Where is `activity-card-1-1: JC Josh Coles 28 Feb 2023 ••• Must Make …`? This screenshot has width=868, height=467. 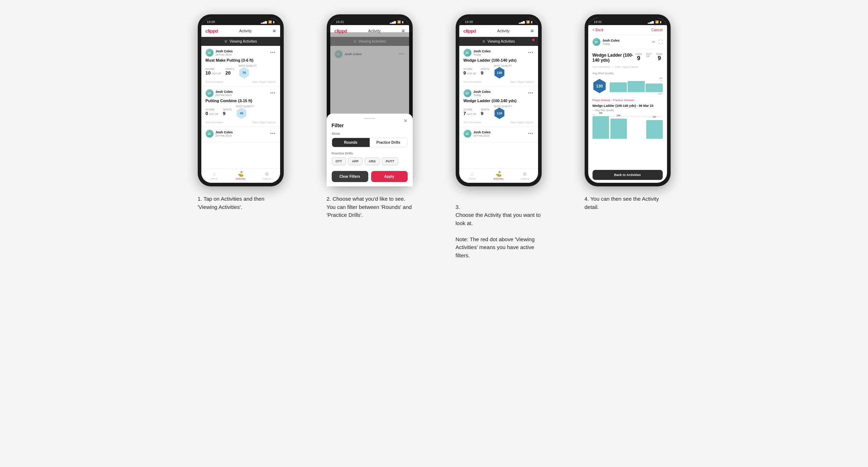 activity-card-1-1: JC Josh Coles 28 Feb 2023 ••• Must Make … is located at coordinates (241, 66).